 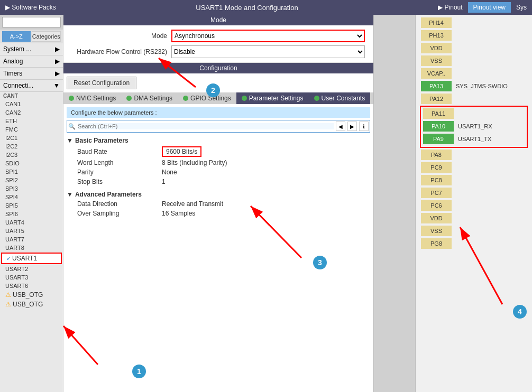 What do you see at coordinates (32, 189) in the screenshot?
I see `sidebar-item-spi3: SPI3` at bounding box center [32, 189].